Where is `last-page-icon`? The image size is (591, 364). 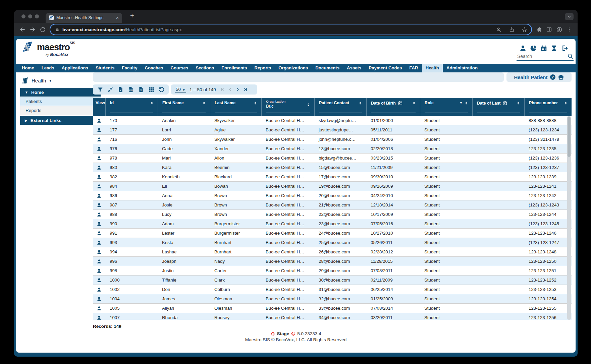
last-page-icon is located at coordinates (246, 89).